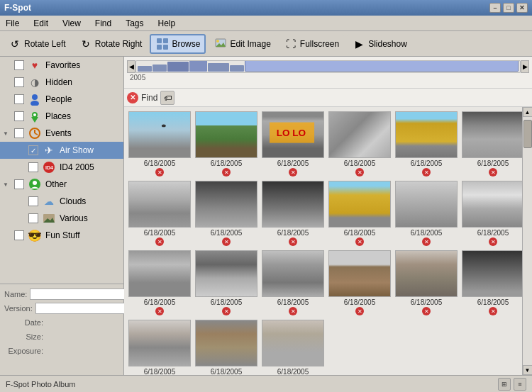  I want to click on sidebar-item-people: People, so click(62, 99).